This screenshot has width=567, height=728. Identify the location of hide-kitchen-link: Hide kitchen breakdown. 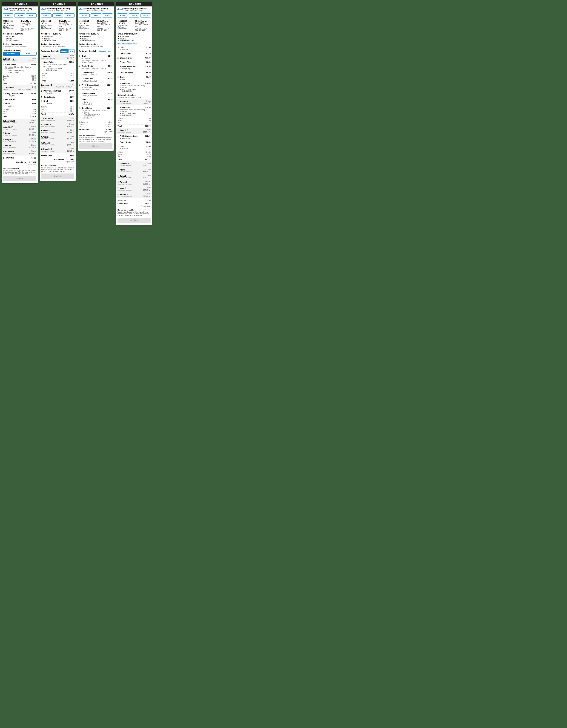
(134, 44).